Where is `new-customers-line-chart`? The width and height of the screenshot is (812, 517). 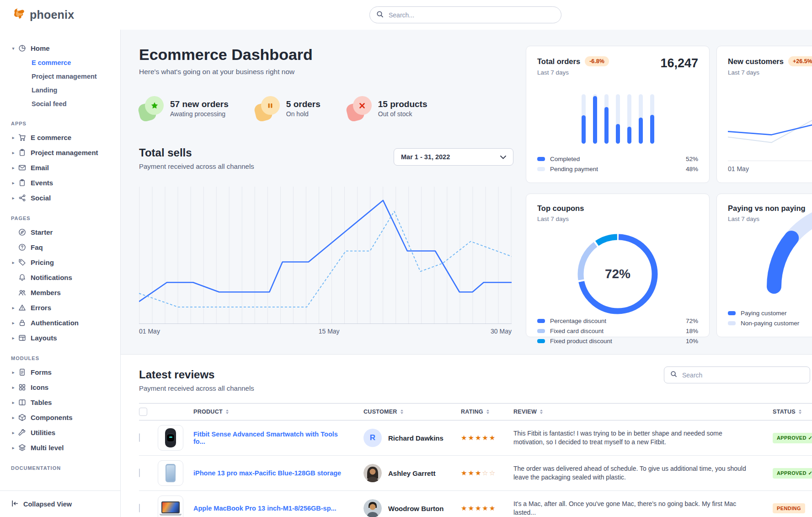 new-customers-line-chart is located at coordinates (770, 130).